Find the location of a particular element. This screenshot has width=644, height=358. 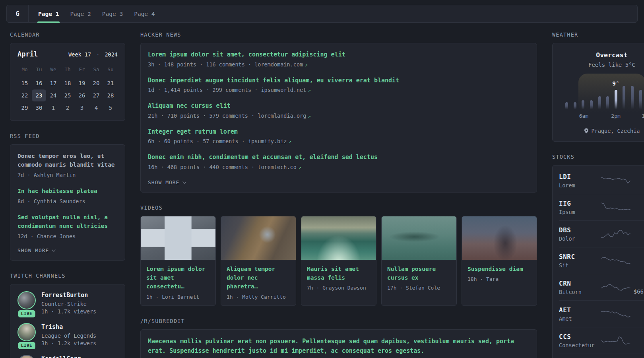

stock-ticker: CCS is located at coordinates (580, 337).